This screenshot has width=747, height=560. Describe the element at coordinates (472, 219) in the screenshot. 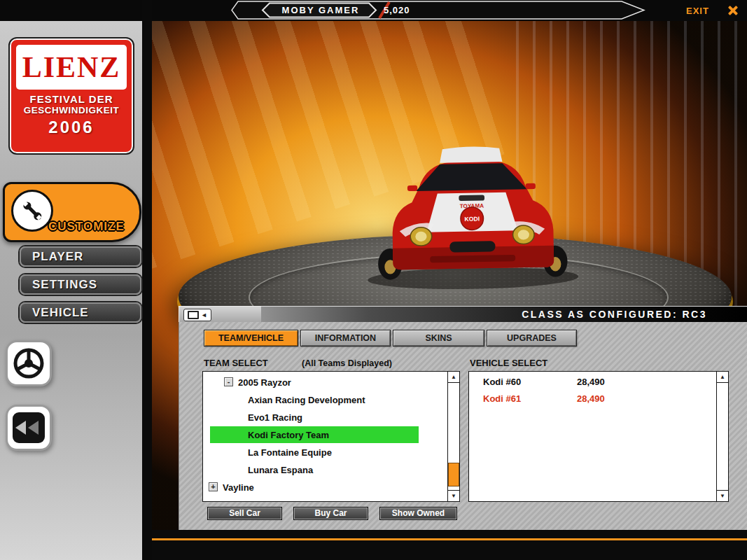

I see `hood-logo-decal: KODI` at that location.